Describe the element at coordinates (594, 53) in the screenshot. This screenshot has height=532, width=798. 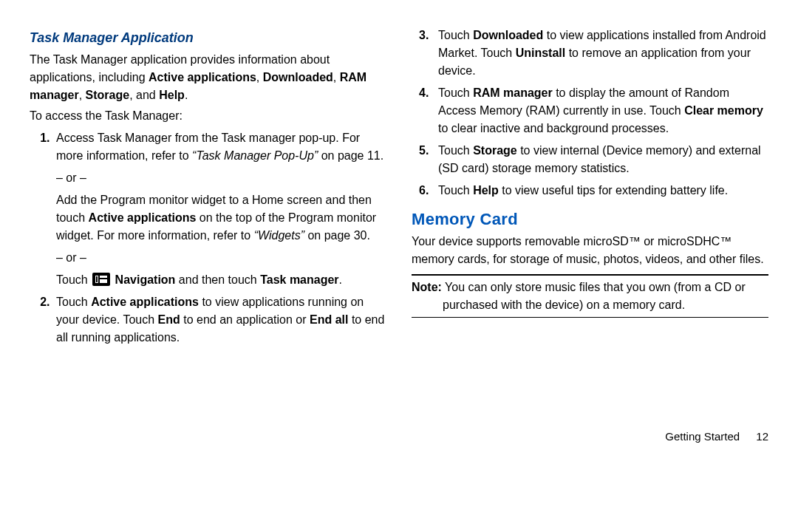
I see `step-3: Touch Downloaded to view applications in…` at that location.